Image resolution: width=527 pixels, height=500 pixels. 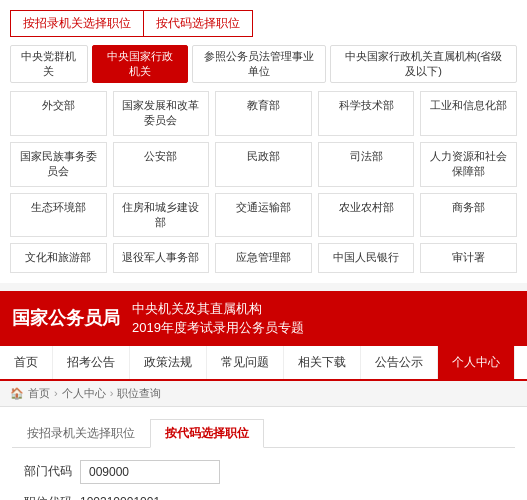 What do you see at coordinates (198, 24) in the screenshot?
I see `tab-by-code: 按代码选择职位` at bounding box center [198, 24].